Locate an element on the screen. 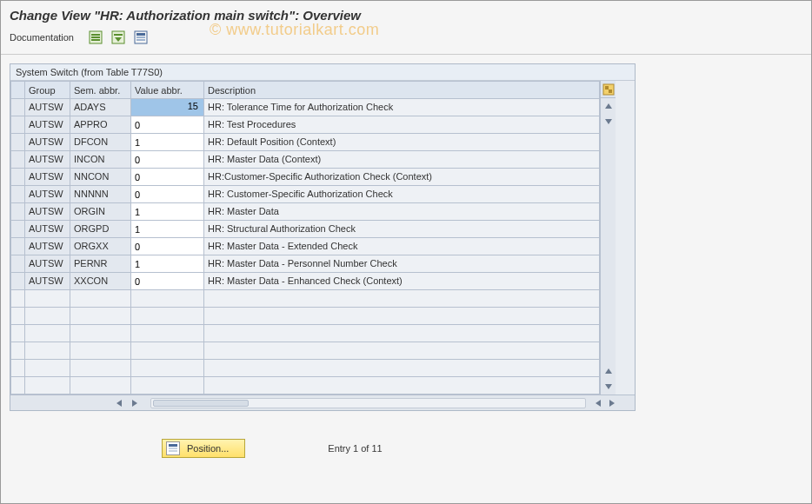 The image size is (812, 504). scroll-down-icon is located at coordinates (609, 122).